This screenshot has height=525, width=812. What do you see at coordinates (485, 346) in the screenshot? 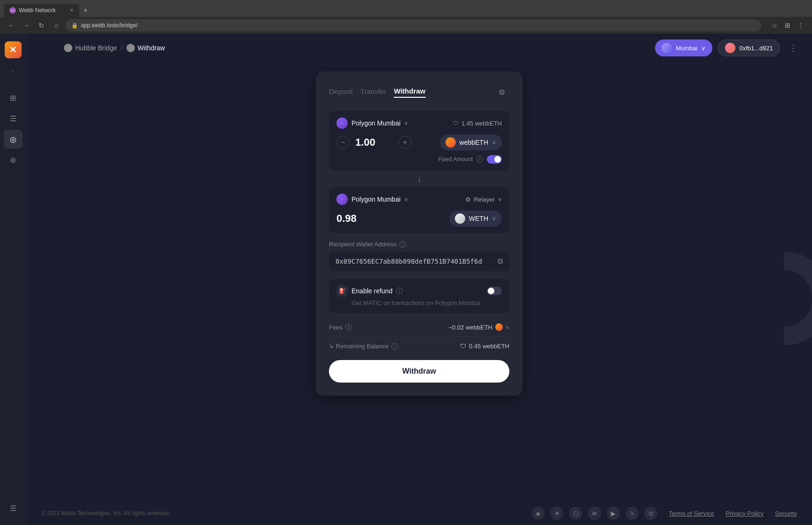
I see `balance-value-row: 🛡 0.45 webbETH` at bounding box center [485, 346].